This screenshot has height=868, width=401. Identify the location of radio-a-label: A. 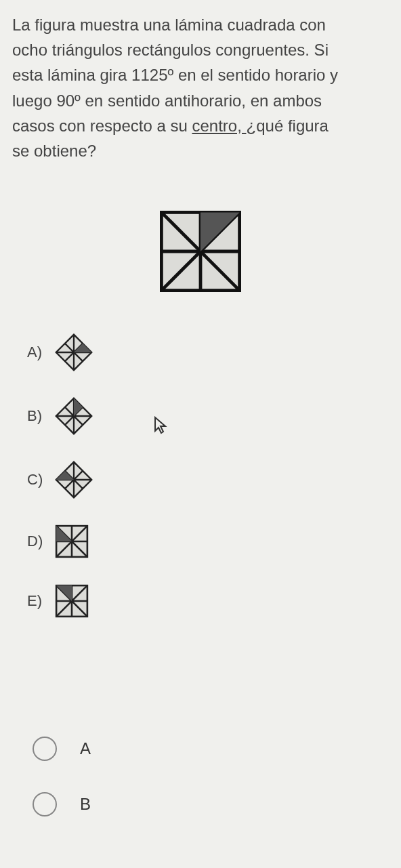
(85, 749).